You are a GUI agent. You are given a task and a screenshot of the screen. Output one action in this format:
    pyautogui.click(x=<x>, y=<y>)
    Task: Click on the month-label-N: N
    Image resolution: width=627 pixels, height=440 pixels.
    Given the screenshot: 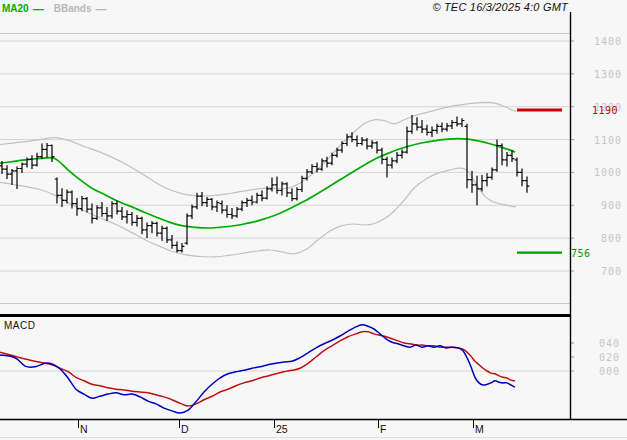 What is the action you would take?
    pyautogui.click(x=84, y=429)
    